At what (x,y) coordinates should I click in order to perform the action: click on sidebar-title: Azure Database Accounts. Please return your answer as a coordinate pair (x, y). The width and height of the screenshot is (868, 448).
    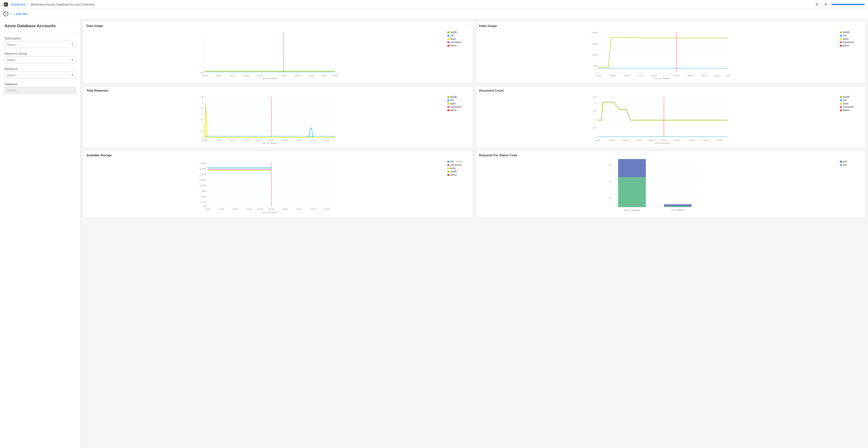
    Looking at the image, I should click on (40, 26).